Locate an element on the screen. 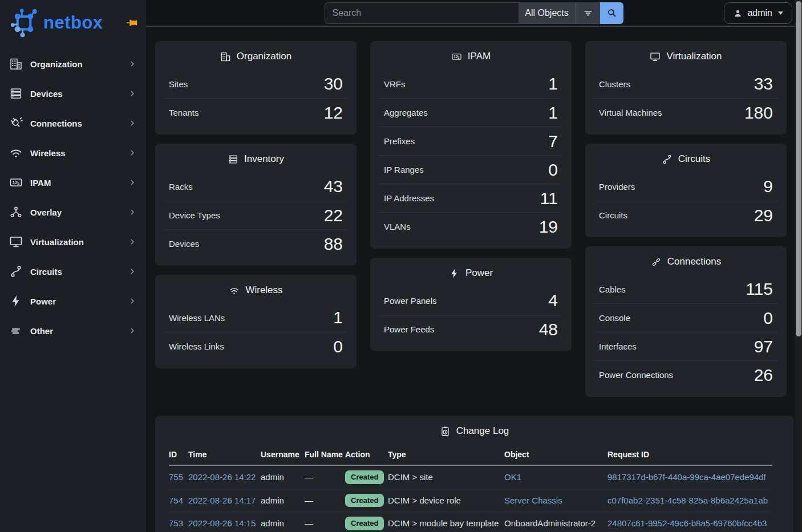 Image resolution: width=802 pixels, height=532 pixels. stat-value: 0 is located at coordinates (768, 318).